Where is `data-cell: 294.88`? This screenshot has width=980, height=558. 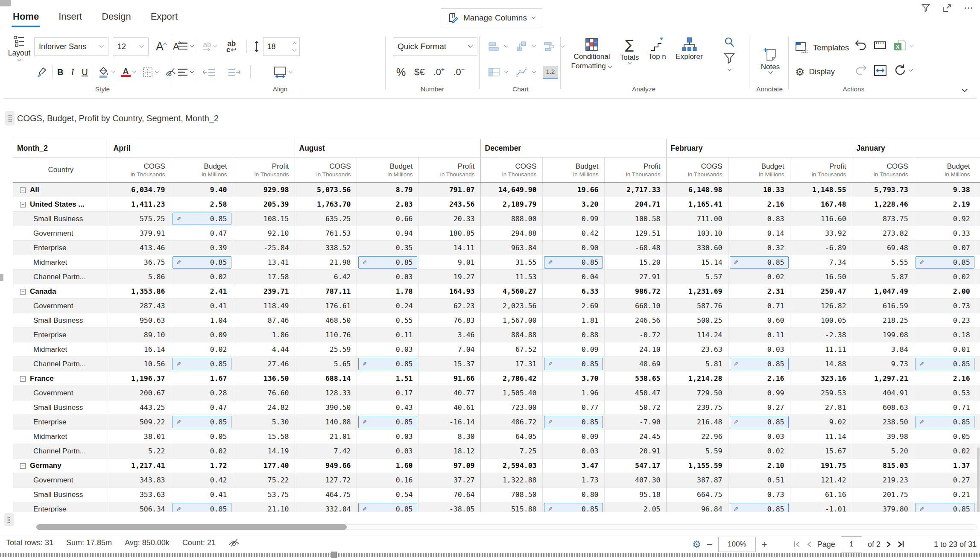 data-cell: 294.88 is located at coordinates (512, 234).